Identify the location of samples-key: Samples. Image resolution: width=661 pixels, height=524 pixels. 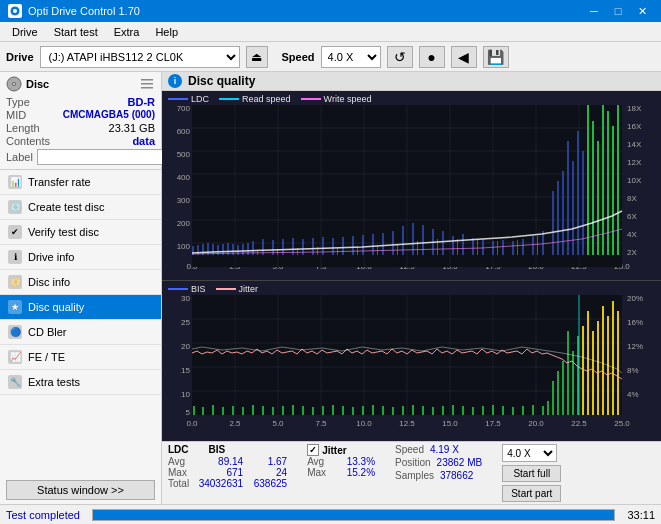
(414, 476).